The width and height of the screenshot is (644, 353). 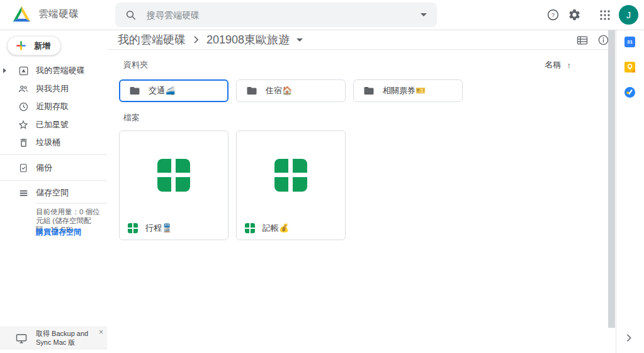 I want to click on breadcrumb-root: 我的雲端硬碟, so click(x=152, y=40).